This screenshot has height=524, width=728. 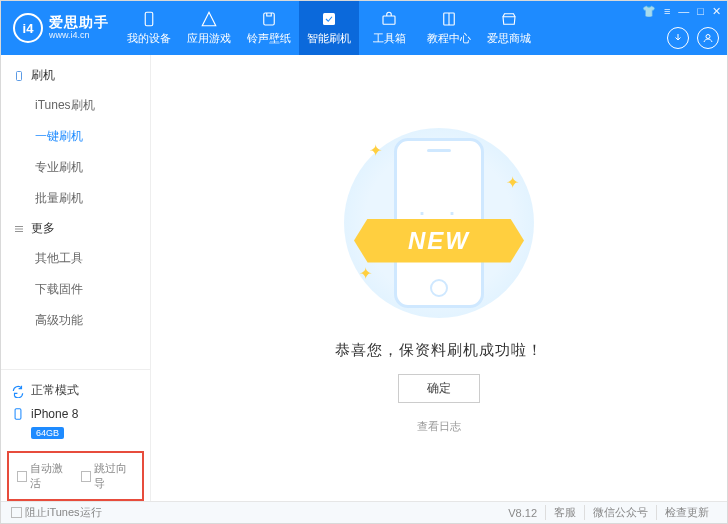 What do you see at coordinates (44, 476) in the screenshot?
I see `auto-activate-checkbox: 自动激活` at bounding box center [44, 476].